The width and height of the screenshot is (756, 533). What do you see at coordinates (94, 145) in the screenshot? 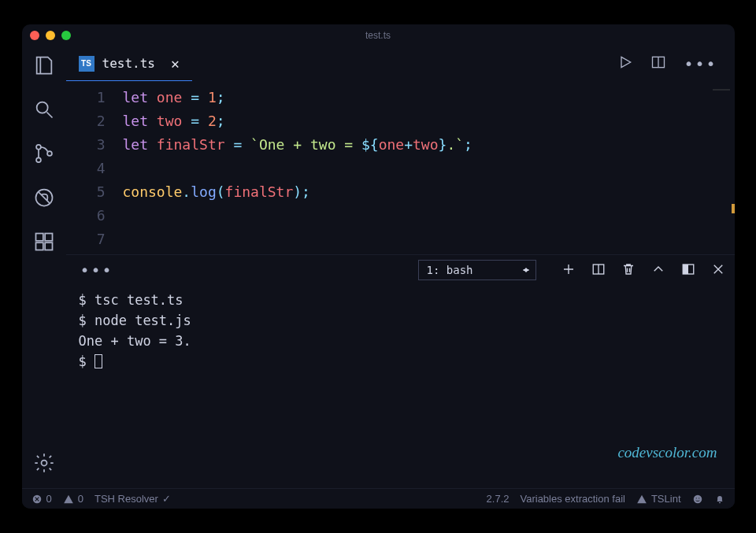
I see `line-number: 3` at bounding box center [94, 145].